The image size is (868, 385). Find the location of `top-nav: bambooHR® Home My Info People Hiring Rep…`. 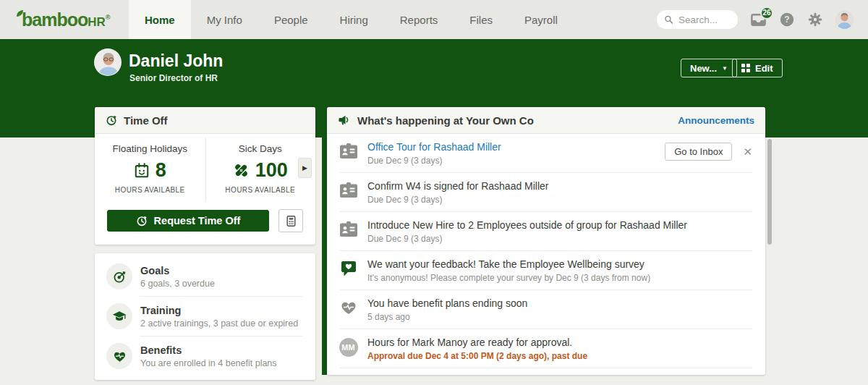

top-nav: bambooHR® Home My Info People Hiring Rep… is located at coordinates (434, 20).